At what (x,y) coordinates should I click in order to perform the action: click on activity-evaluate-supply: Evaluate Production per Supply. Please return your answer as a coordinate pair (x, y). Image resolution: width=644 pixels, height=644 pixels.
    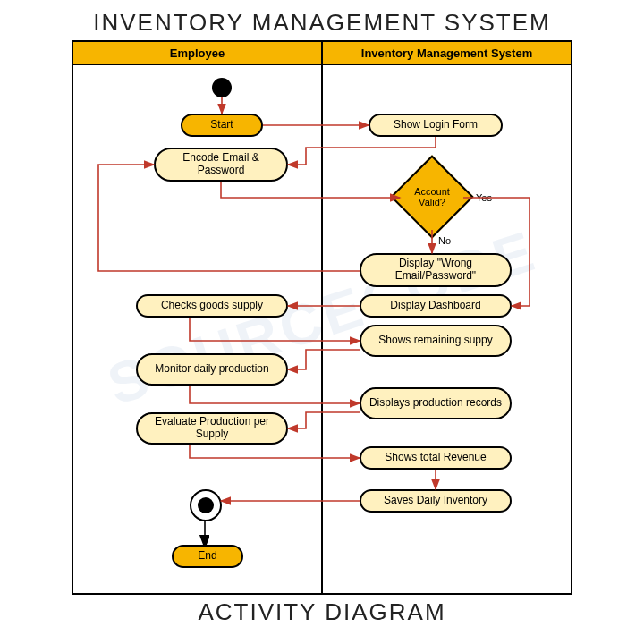
    Looking at the image, I should click on (212, 428).